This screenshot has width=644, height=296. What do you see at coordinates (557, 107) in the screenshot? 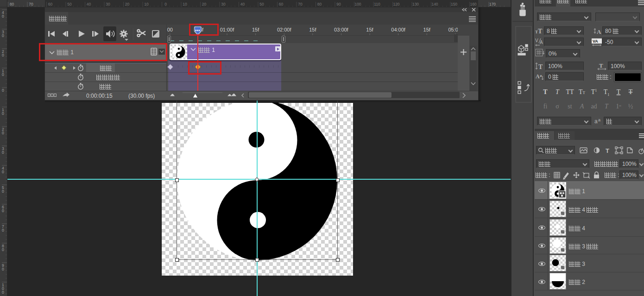
I see `svg-text: σ` at bounding box center [557, 107].